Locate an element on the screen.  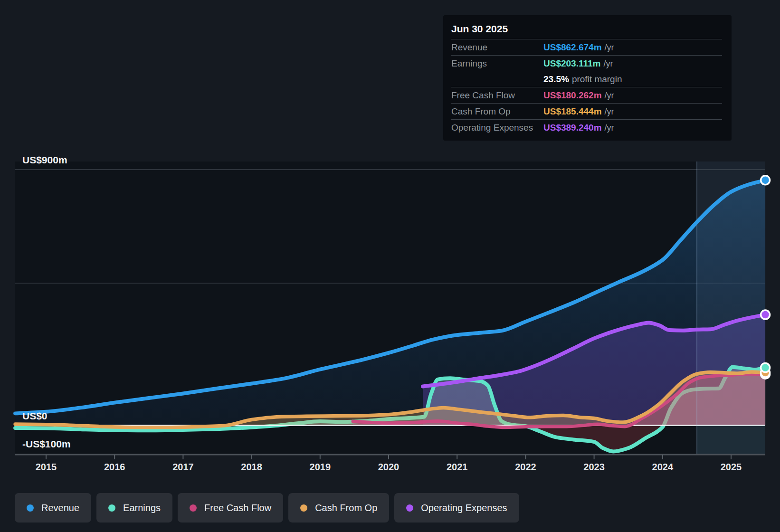
y-axis-label: -US$100m is located at coordinates (47, 444).